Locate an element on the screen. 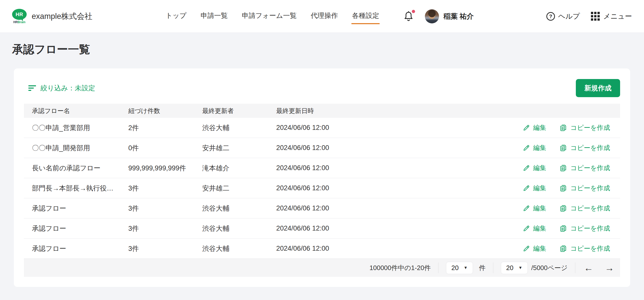 The height and width of the screenshot is (300, 644). help-label: ヘルプ is located at coordinates (569, 16).